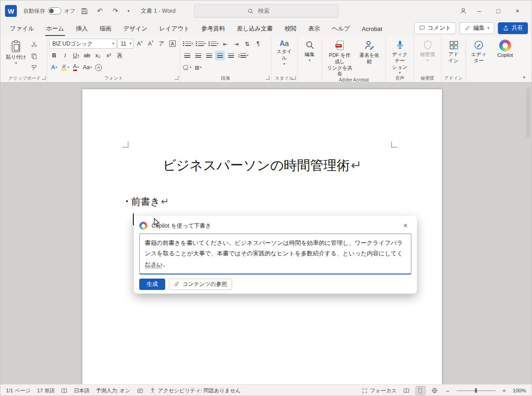 The height and width of the screenshot is (396, 532). Describe the element at coordinates (314, 29) in the screenshot. I see `tab-view: 表示` at that location.